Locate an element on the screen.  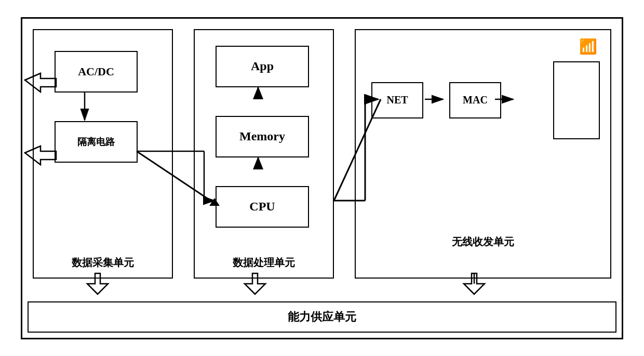
mac-block: MAC is located at coordinates (475, 100).